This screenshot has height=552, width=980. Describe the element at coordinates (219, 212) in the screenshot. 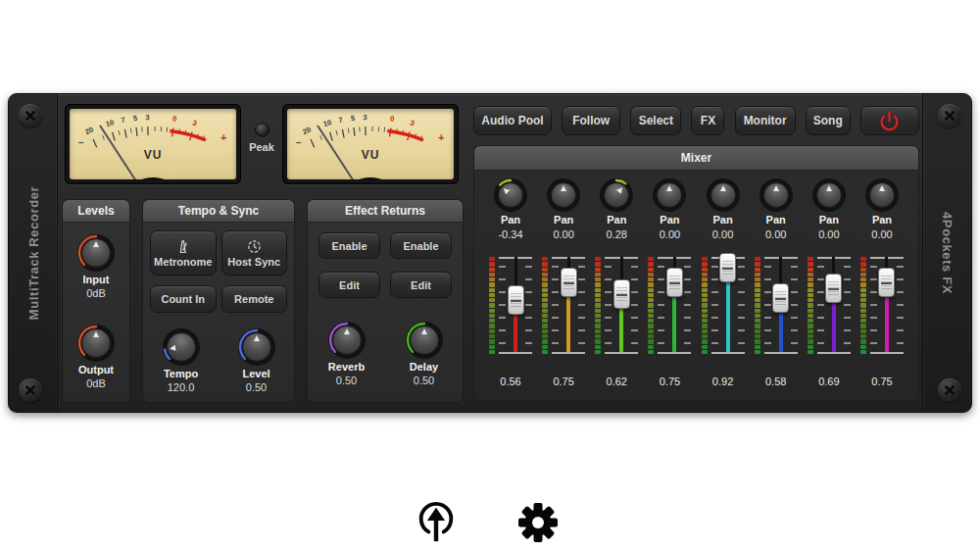

I see `tempo-sync-title: Tempo & Sync` at that location.